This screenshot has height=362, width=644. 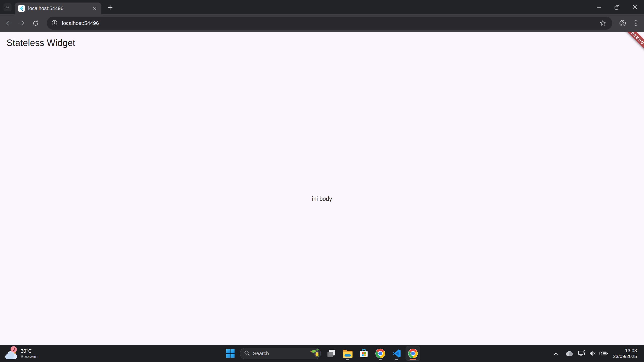 I want to click on flutter-favicon-icon, so click(x=22, y=9).